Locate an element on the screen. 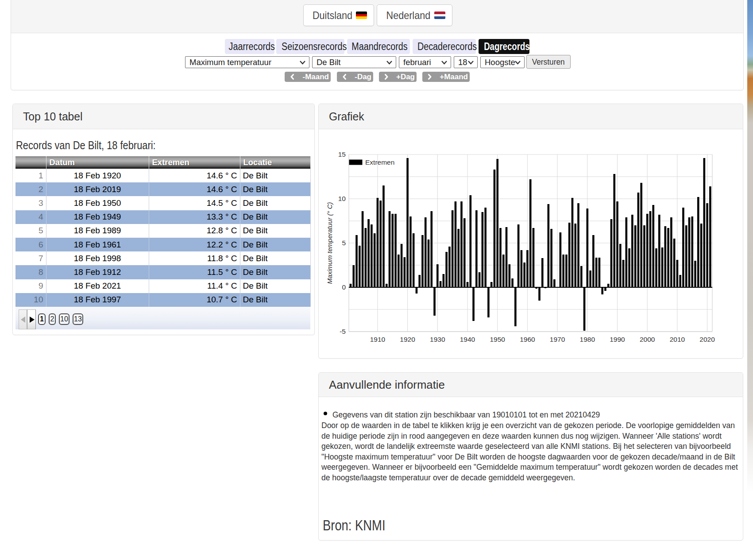  svg-text: 1910 is located at coordinates (378, 339).